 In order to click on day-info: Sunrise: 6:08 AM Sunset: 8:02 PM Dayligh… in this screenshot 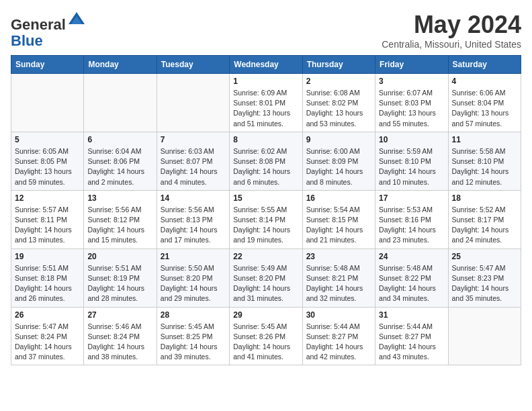, I will do `click(339, 109)`.